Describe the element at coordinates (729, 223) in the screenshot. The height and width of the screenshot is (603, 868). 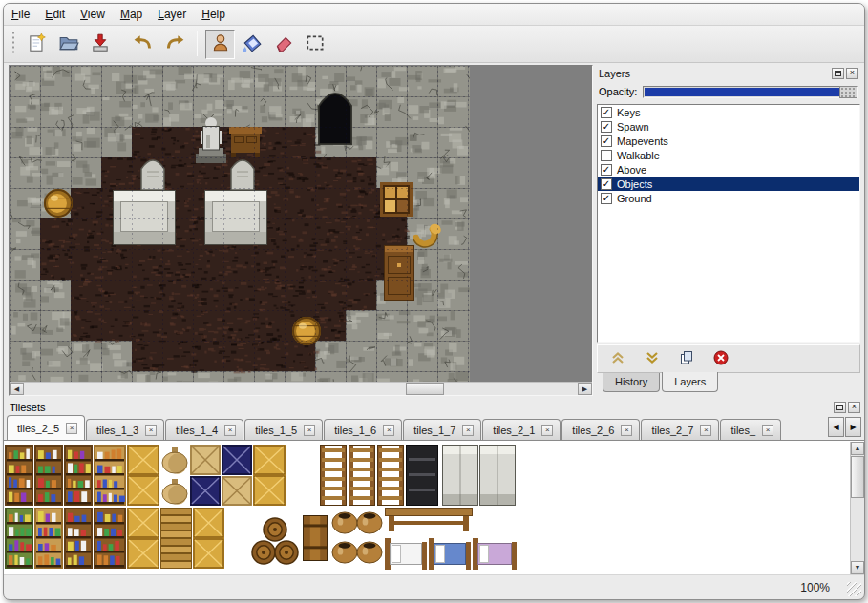
I see `layer-list: ✓Keys✓Spawn✓MapeventsWalkable✓Above✓Obje…` at that location.